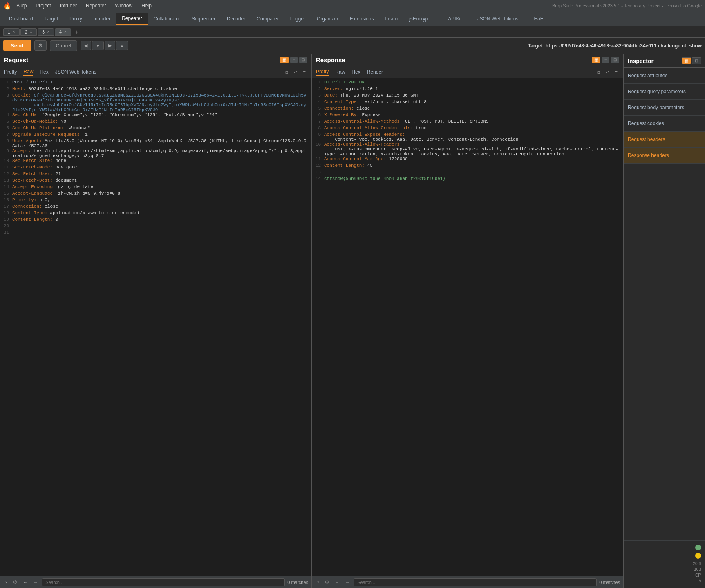 Image resolution: width=705 pixels, height=588 pixels. I want to click on close-tab-4: ×, so click(65, 32).